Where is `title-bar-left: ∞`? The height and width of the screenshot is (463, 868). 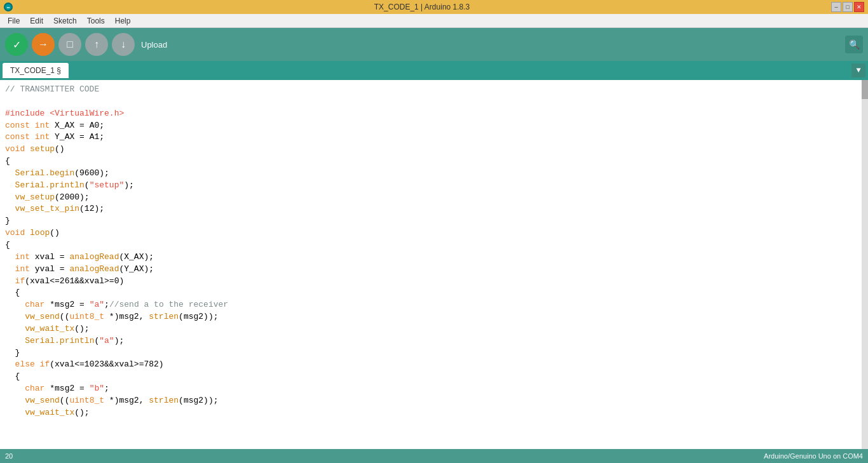
title-bar-left: ∞ is located at coordinates (8, 7).